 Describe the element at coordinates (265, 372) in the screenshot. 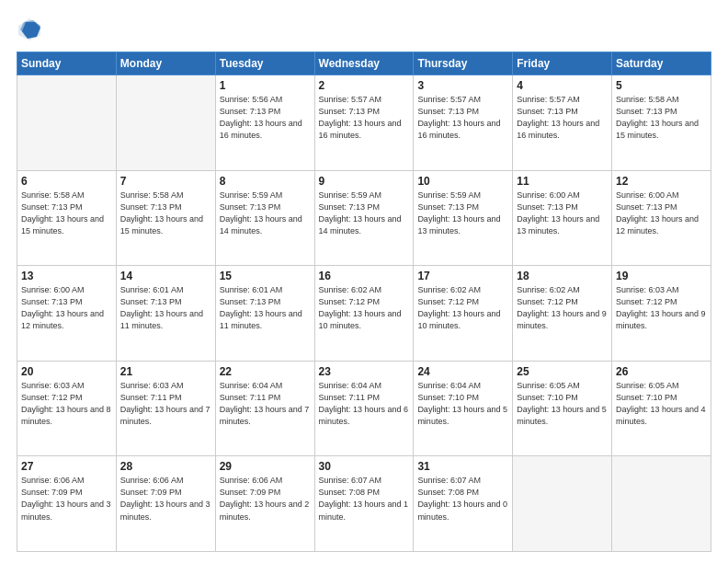

I see `day-number: 22` at that location.